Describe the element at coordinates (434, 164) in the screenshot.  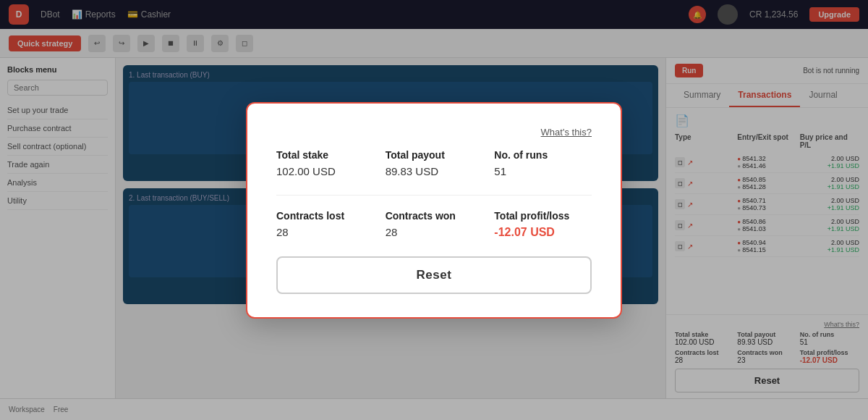
I see `modal-stats-row-1: Total stake 102.00 USD Total payout 89.8…` at that location.